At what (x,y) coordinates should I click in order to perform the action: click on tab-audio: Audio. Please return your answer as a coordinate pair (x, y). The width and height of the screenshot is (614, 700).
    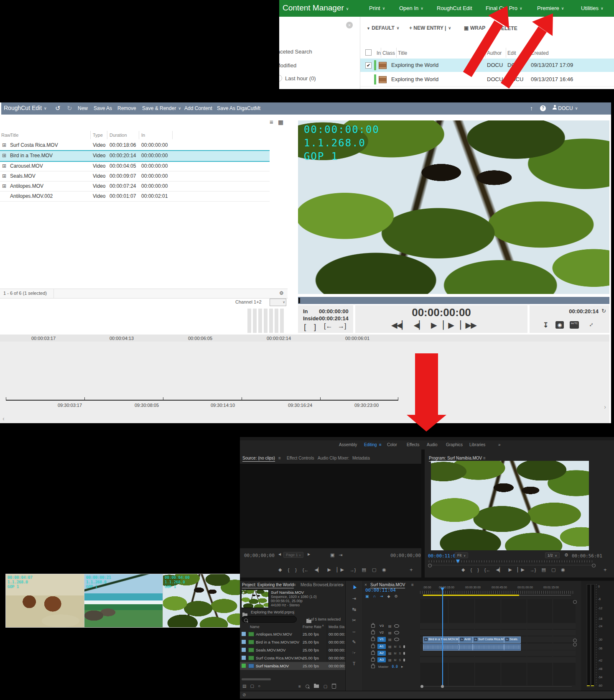
    Looking at the image, I should click on (432, 445).